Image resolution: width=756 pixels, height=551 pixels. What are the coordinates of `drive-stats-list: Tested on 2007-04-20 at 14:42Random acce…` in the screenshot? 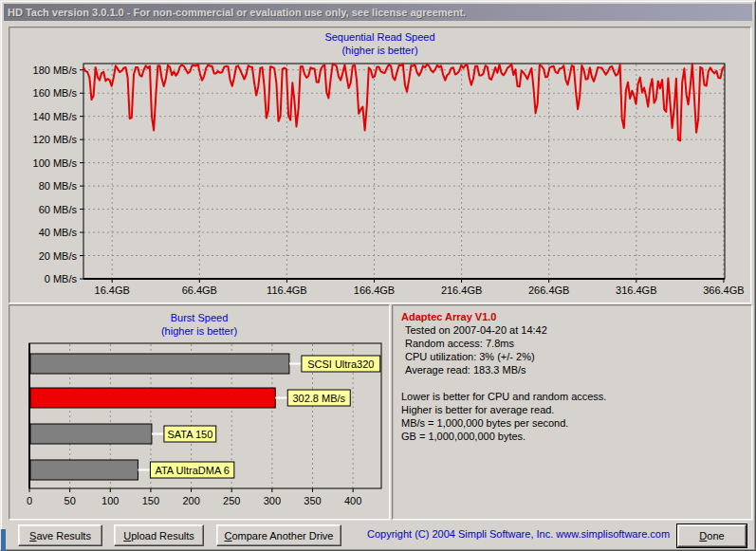 It's located at (575, 350).